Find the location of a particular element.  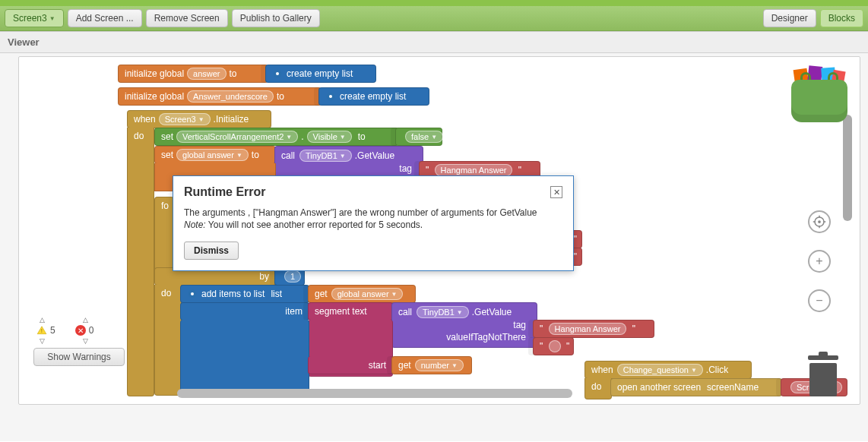

block-inner-do: do is located at coordinates (168, 340).